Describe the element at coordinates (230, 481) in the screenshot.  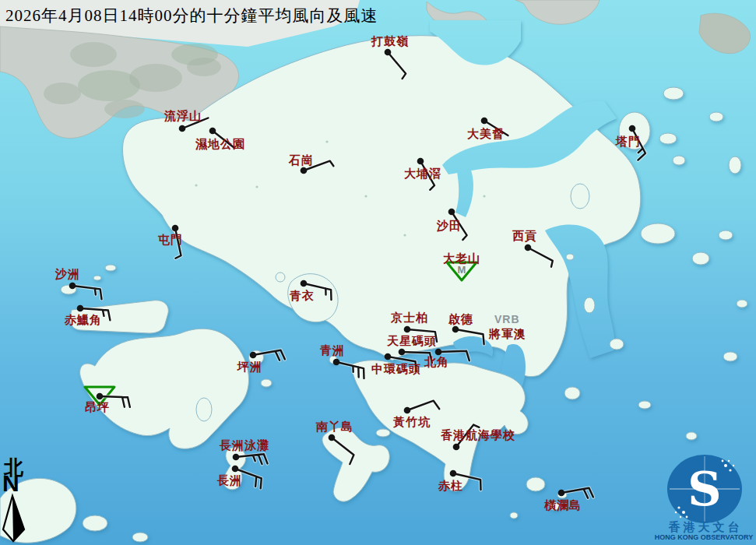
I see `station-label-cheung-chau: 長洲` at that location.